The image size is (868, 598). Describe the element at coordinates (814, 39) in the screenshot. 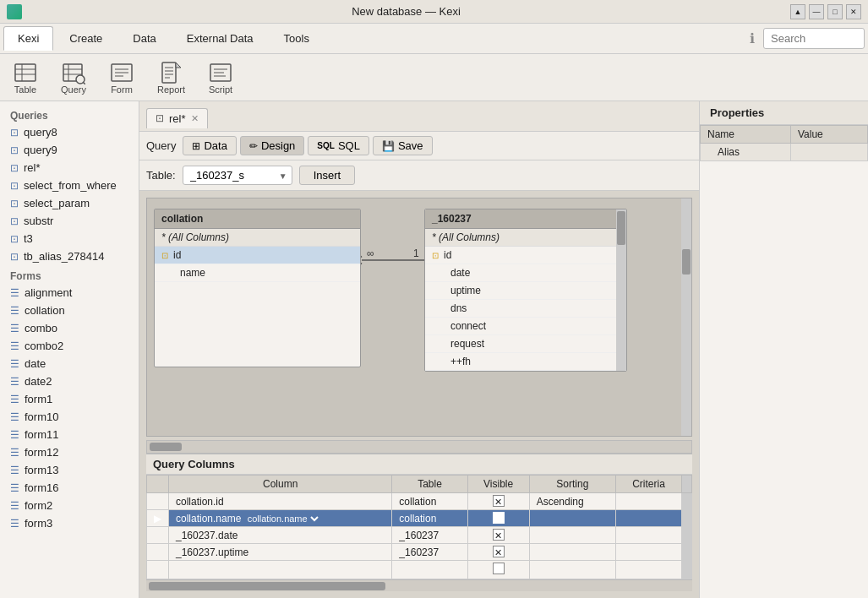

I see `search-input` at that location.